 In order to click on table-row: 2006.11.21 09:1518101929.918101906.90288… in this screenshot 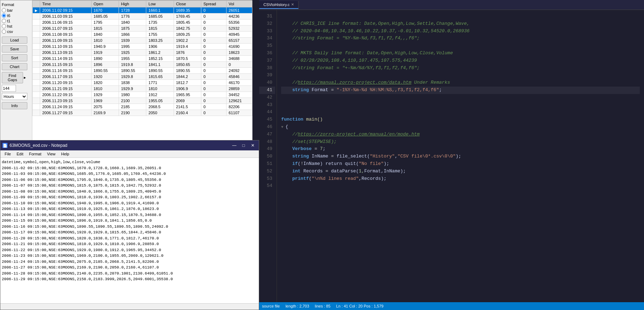, I will do `click(143, 89)`.